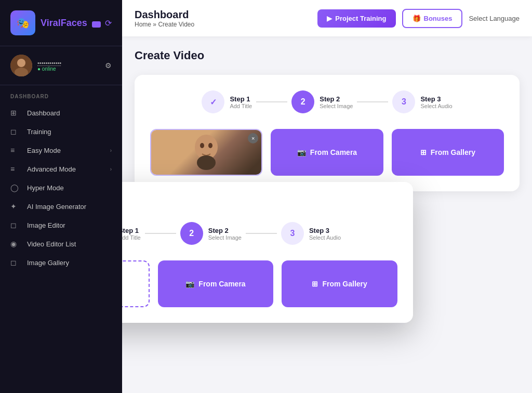 This screenshot has height=393, width=532. I want to click on modal-from-gallery-label: From Gallery, so click(344, 284).